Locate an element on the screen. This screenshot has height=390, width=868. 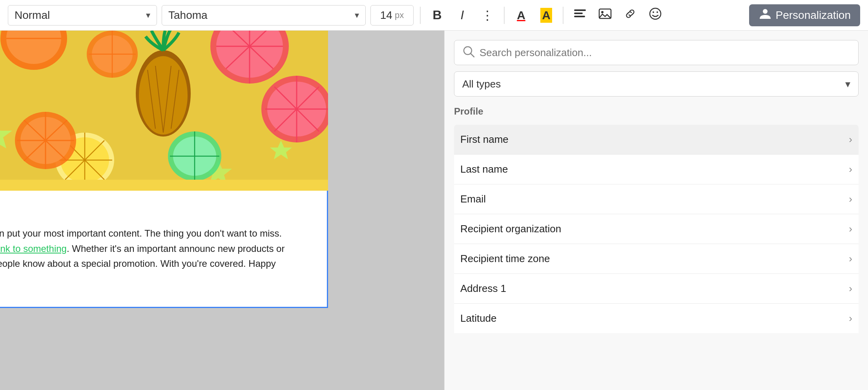
image-block is located at coordinates (164, 105).